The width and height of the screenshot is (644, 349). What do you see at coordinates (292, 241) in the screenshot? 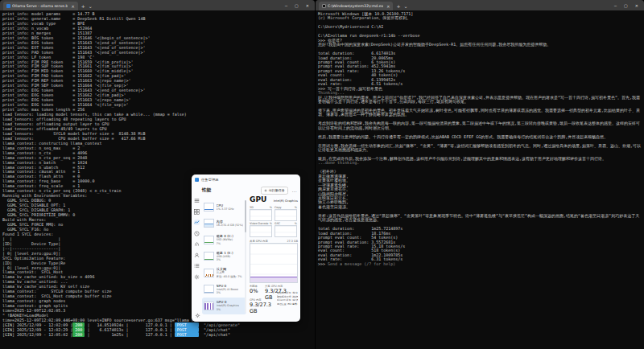
I see `shared-memory-chart-max: 27.3 GB` at bounding box center [292, 241].